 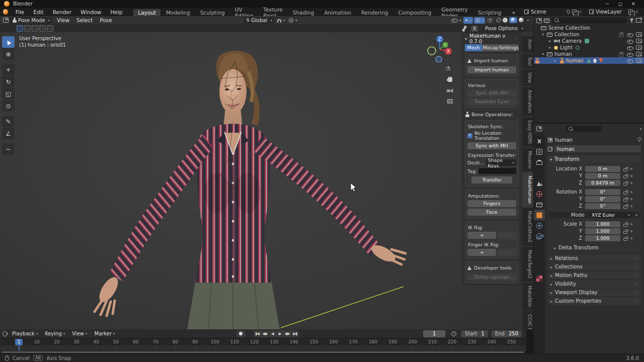 I want to click on sidebar-tab: MakeClothes2, so click(x=528, y=226).